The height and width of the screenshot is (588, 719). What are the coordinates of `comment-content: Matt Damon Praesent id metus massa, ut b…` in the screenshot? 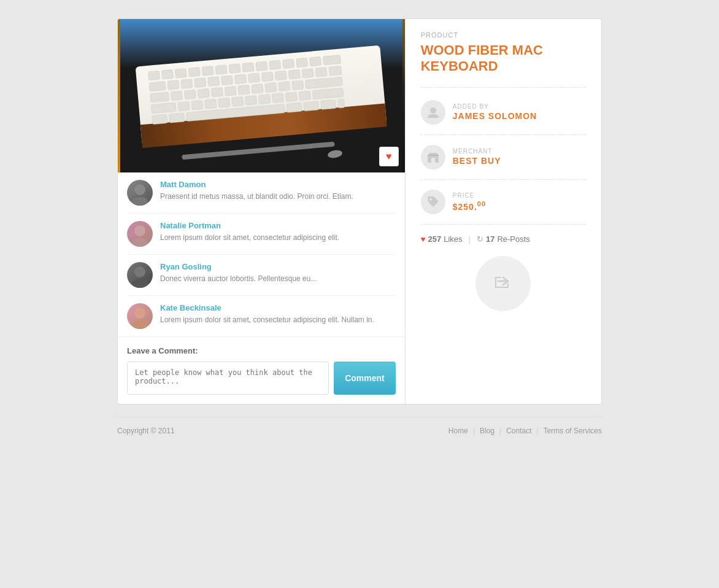 It's located at (256, 191).